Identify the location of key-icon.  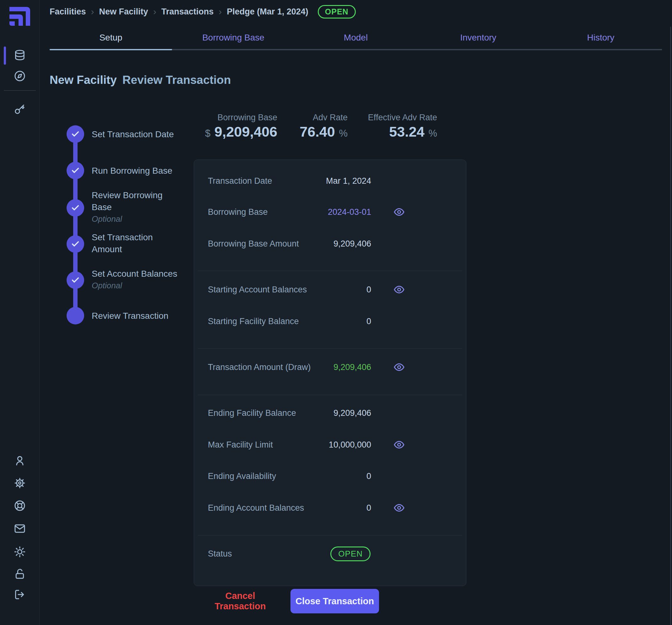
(20, 109).